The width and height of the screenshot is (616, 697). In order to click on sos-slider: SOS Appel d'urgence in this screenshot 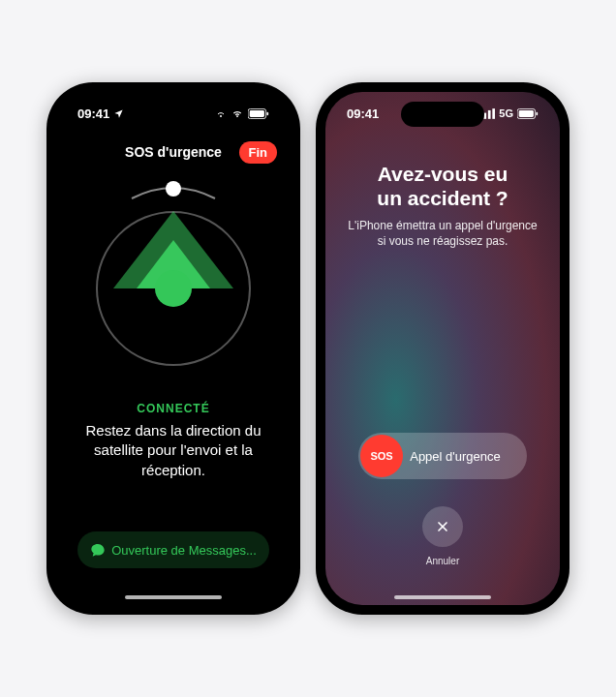, I will do `click(443, 456)`.